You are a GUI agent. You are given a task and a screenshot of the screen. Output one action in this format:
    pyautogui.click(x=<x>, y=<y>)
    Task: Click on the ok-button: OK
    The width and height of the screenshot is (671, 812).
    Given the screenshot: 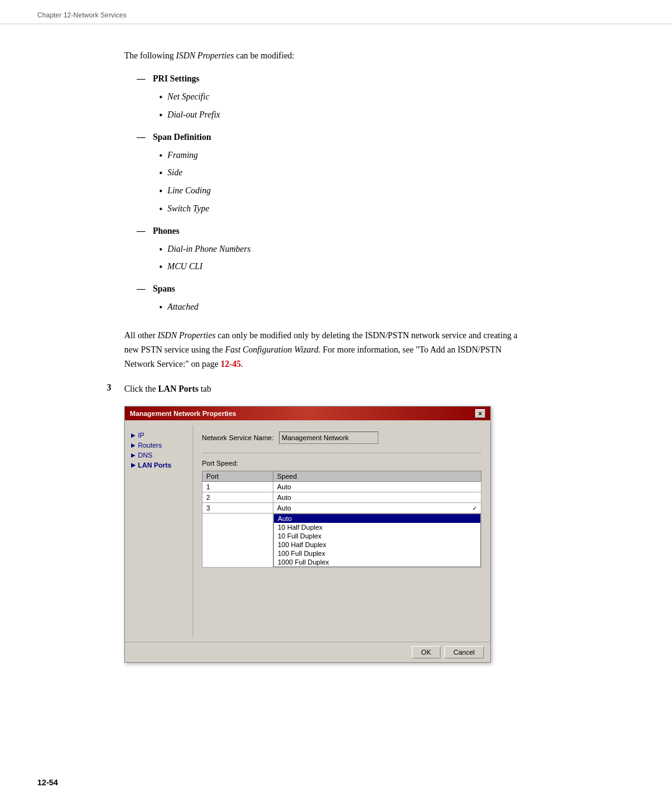 What is the action you would take?
    pyautogui.click(x=426, y=652)
    